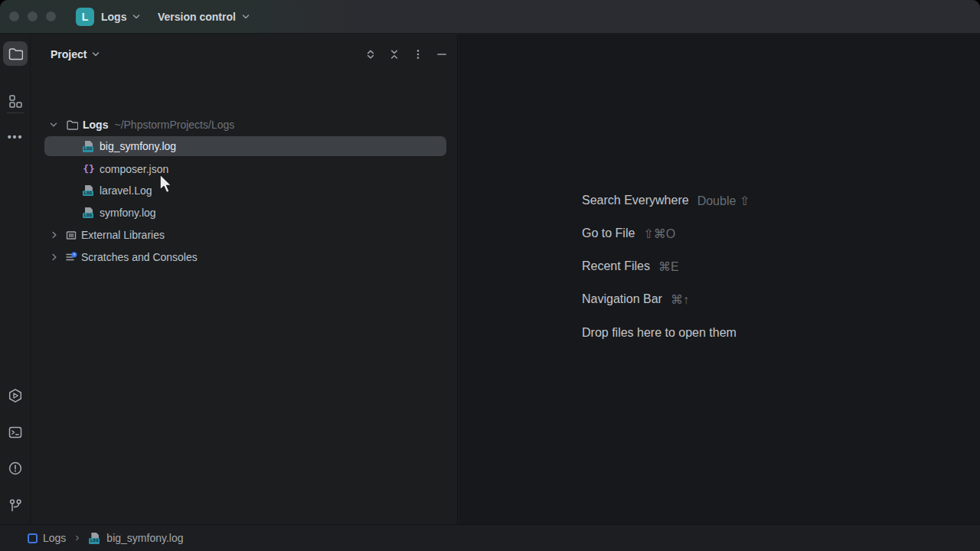  Describe the element at coordinates (47, 538) in the screenshot. I see `breadcrumb-project: Logs` at that location.